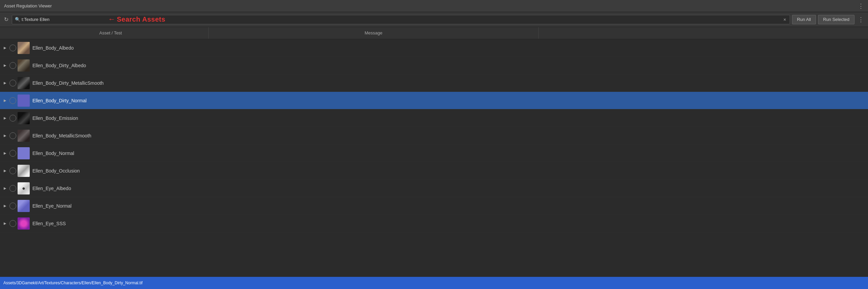 The width and height of the screenshot is (868, 289). I want to click on run-selected-button: Run Selected, so click(836, 20).